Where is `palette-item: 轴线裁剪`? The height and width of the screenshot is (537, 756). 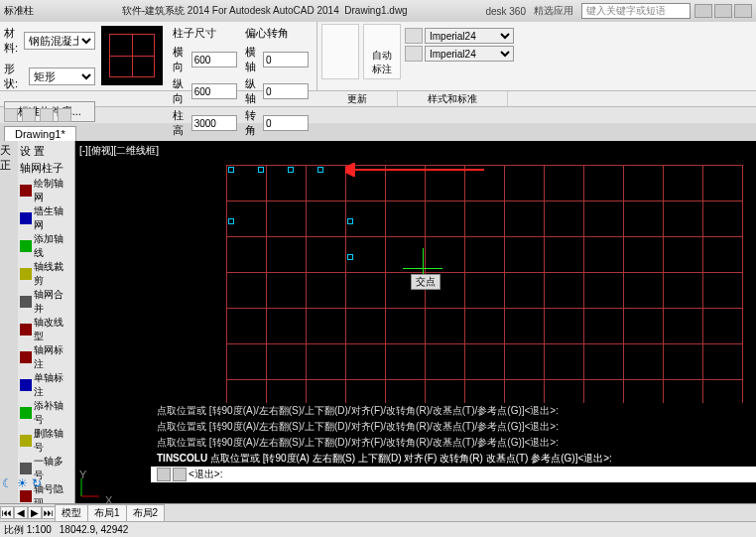
palette-item: 轴线裁剪 is located at coordinates (46, 274).